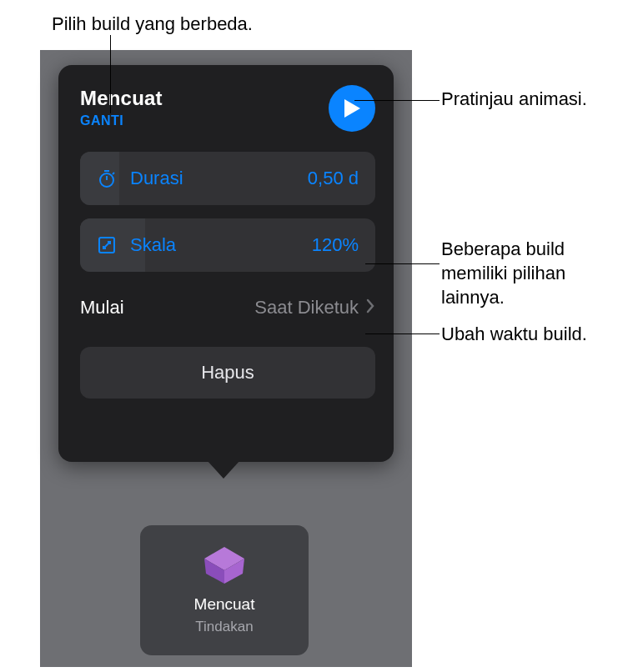  I want to click on scale-value: 120%, so click(335, 245).